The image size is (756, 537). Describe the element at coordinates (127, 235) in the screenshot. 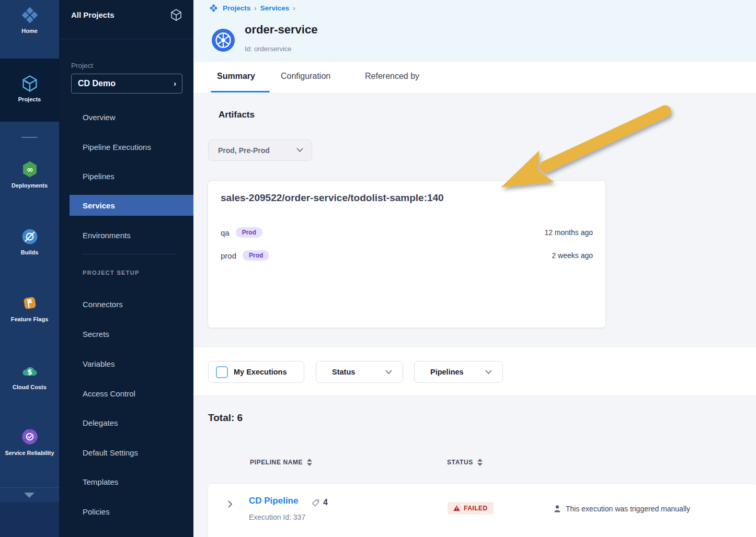

I see `sidebar-item-environments: Environments` at that location.